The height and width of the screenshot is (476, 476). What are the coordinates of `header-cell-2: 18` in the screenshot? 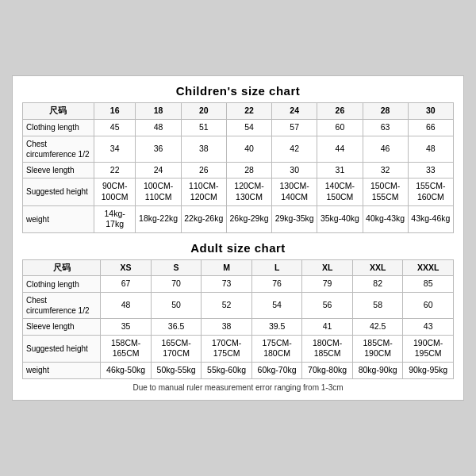 It's located at (159, 111).